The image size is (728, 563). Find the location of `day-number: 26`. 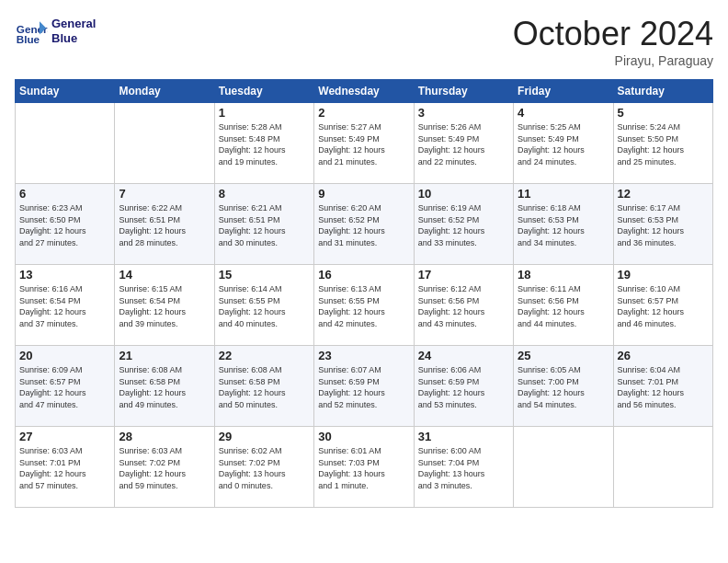

day-number: 26 is located at coordinates (664, 355).